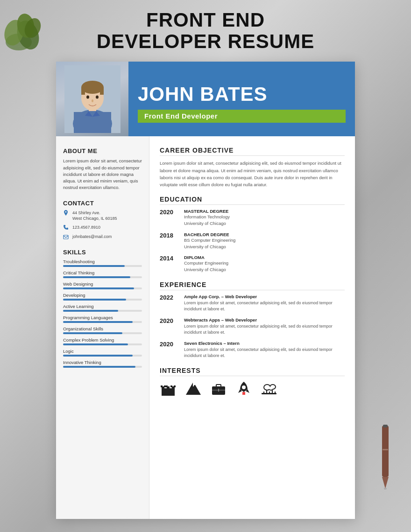 Image resolution: width=411 pixels, height=532 pixels. I want to click on skill-item: Active Learning, so click(103, 308).